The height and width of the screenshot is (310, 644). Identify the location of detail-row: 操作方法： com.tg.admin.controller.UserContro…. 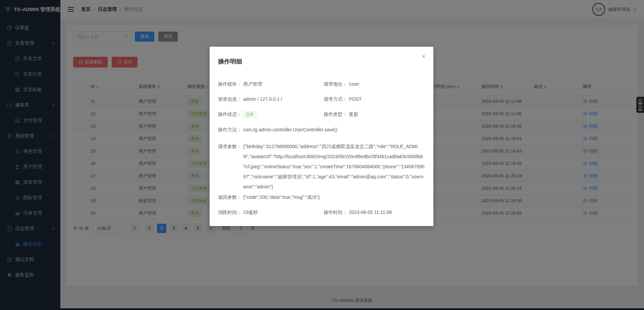
(321, 130).